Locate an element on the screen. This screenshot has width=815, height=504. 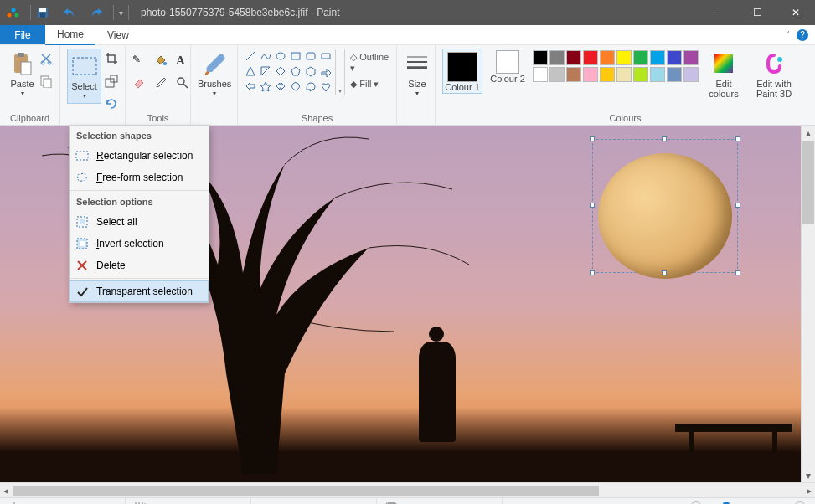
colour-1-button: Colour 1 is located at coordinates (462, 71).